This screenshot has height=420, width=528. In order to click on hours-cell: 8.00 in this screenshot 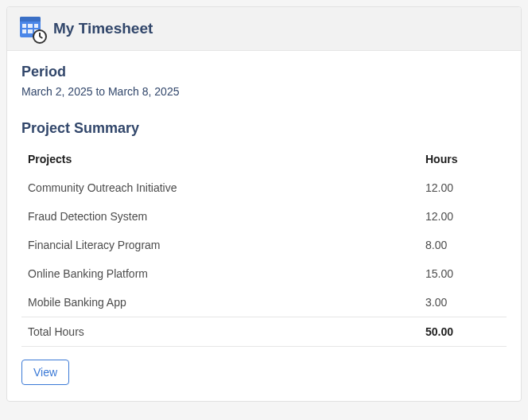, I will do `click(463, 245)`.